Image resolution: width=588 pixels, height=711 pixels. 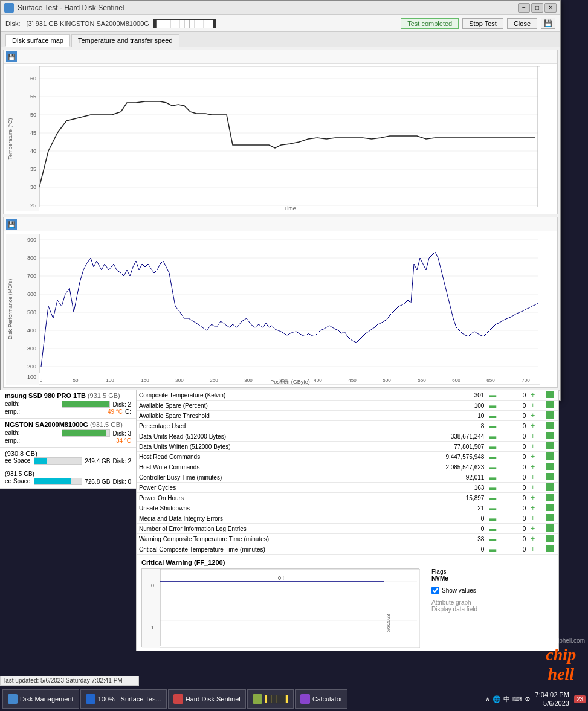 What do you see at coordinates (257, 699) in the screenshot?
I see `app4-icon` at bounding box center [257, 699].